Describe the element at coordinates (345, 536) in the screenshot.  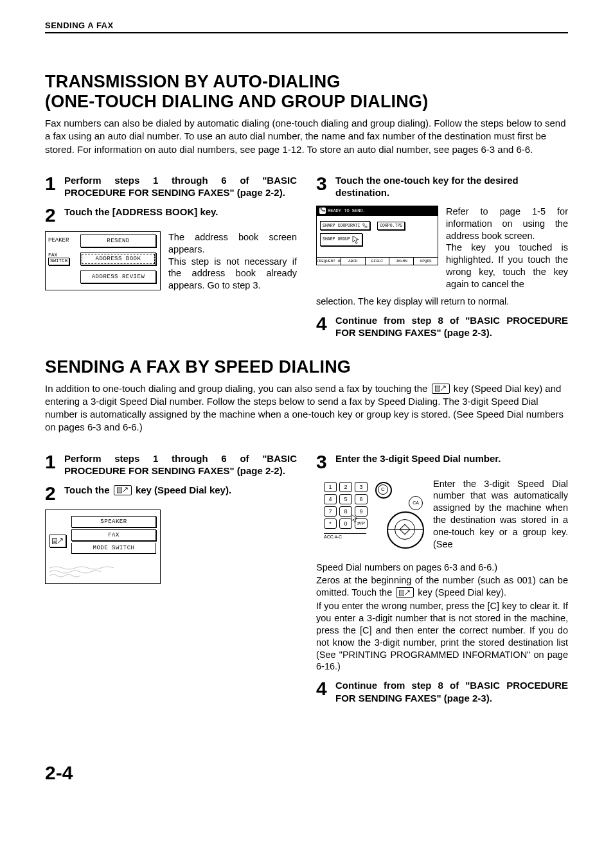
I see `keypad-acc-label: ACC.#-C` at that location.